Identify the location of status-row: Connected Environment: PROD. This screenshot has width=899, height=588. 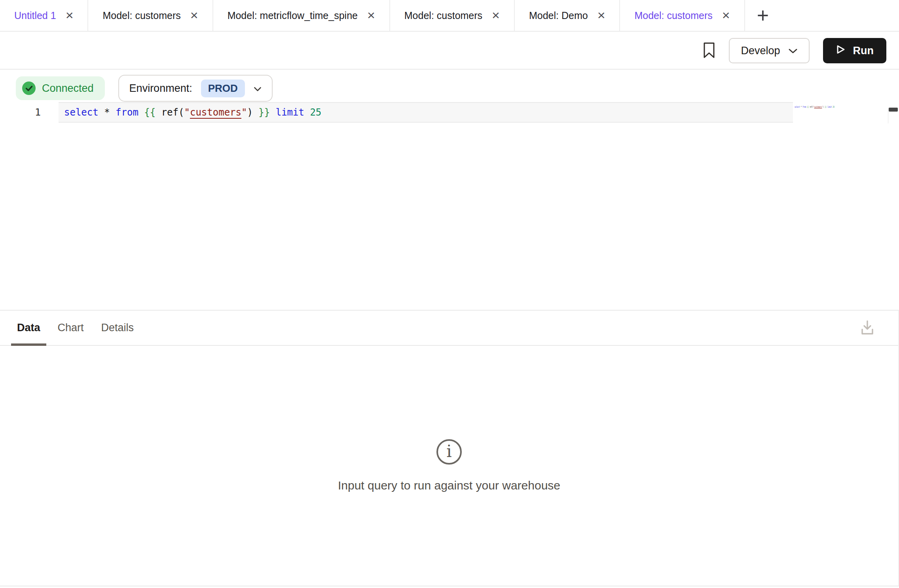
(144, 88).